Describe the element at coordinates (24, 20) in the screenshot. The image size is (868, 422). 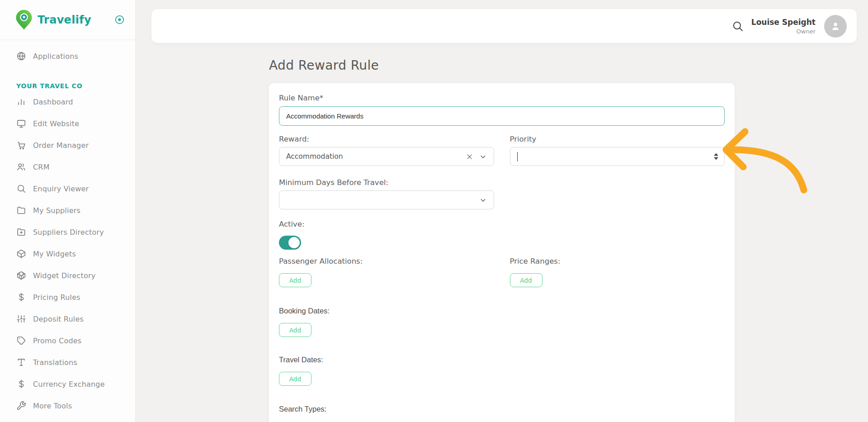
I see `travelify-logo-icon` at that location.